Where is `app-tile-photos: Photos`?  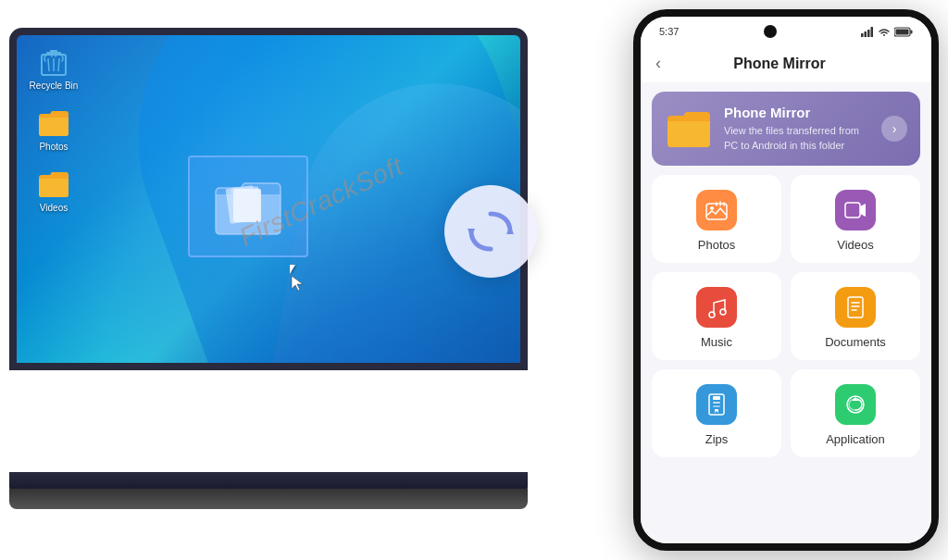
app-tile-photos: Photos is located at coordinates (717, 218).